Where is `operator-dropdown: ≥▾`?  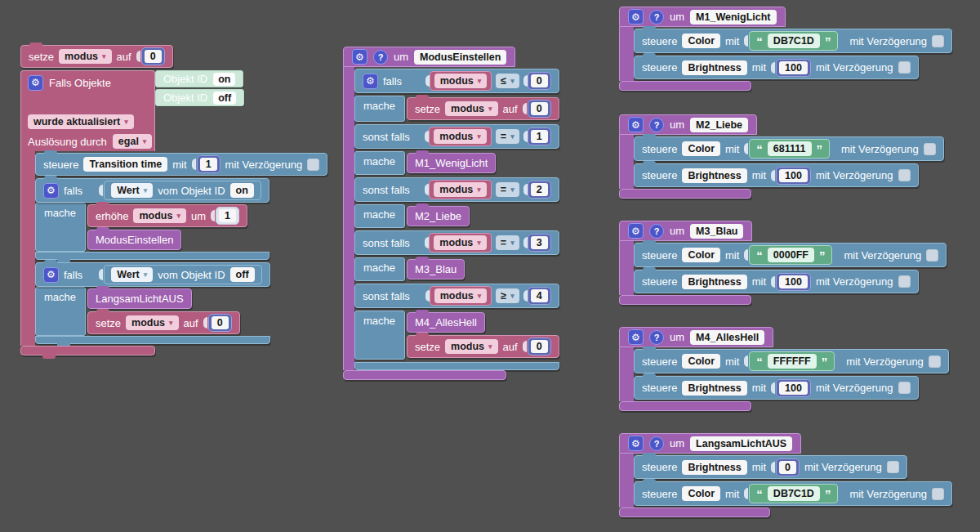
operator-dropdown: ≥▾ is located at coordinates (507, 296).